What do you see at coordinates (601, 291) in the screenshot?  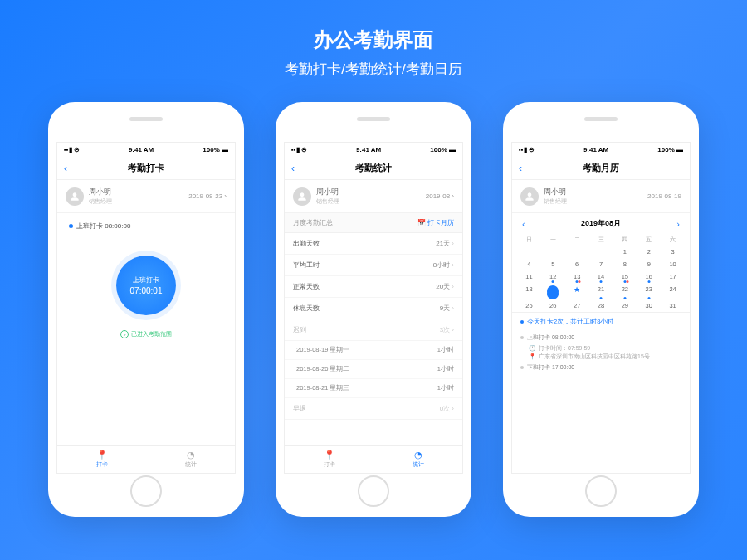 I see `calendar-day: 21` at bounding box center [601, 291].